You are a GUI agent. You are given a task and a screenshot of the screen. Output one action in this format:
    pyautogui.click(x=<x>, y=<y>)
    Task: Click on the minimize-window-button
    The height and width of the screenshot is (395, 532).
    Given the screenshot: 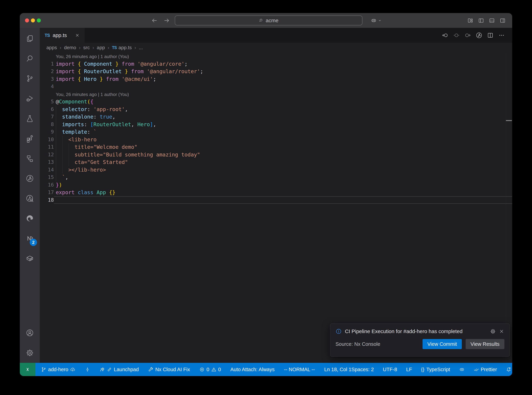 What is the action you would take?
    pyautogui.click(x=33, y=21)
    